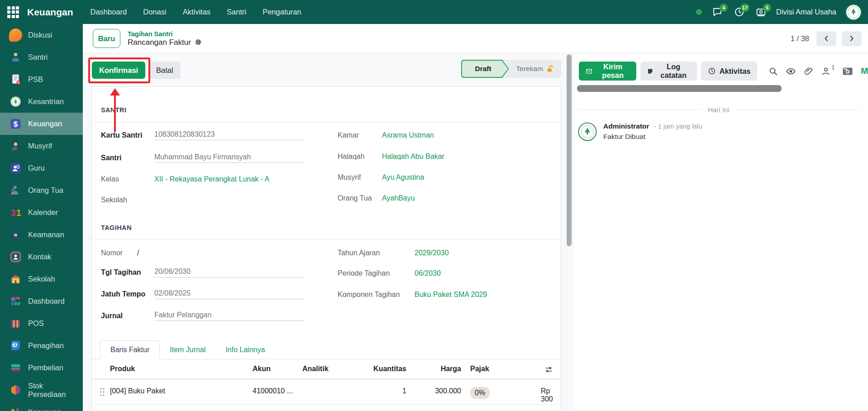 This screenshot has height=411, width=868. What do you see at coordinates (13, 12) in the screenshot?
I see `apps-grid-icon` at bounding box center [13, 12].